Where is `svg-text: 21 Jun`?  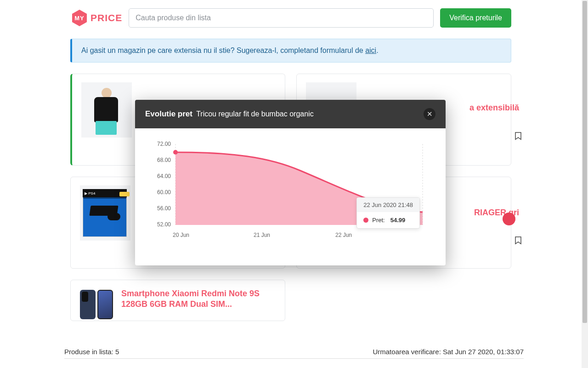
svg-text: 21 Jun is located at coordinates (262, 235).